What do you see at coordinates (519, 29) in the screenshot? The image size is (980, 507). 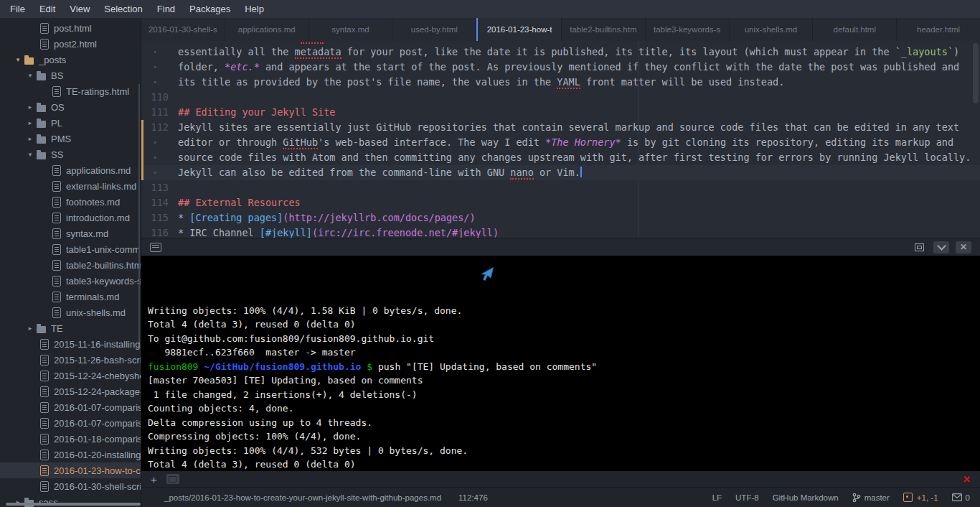 I see `tab-2016-01-23-how-t: 2016-01-23-how-t` at bounding box center [519, 29].